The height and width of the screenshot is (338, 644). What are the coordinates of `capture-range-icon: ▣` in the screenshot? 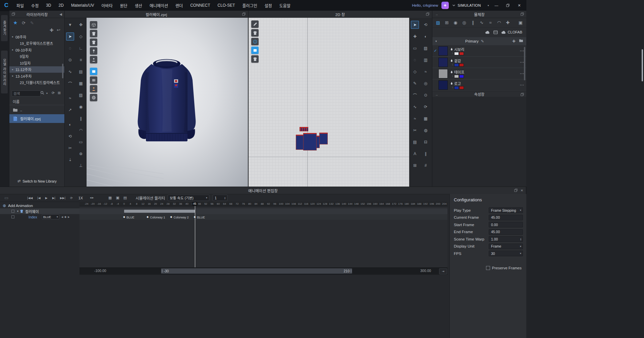 It's located at (117, 198).